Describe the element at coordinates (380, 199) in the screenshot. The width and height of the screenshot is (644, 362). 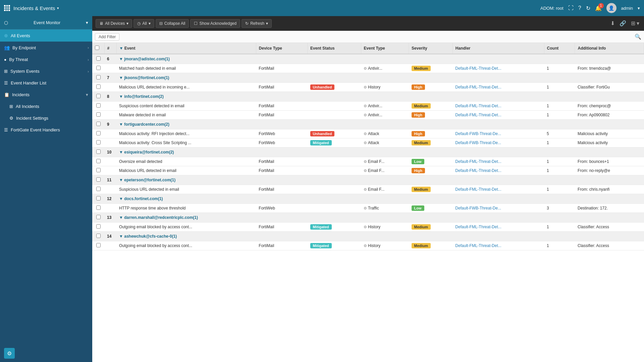
I see `group-name: ▼ docs.fortinet.com(1)` at that location.